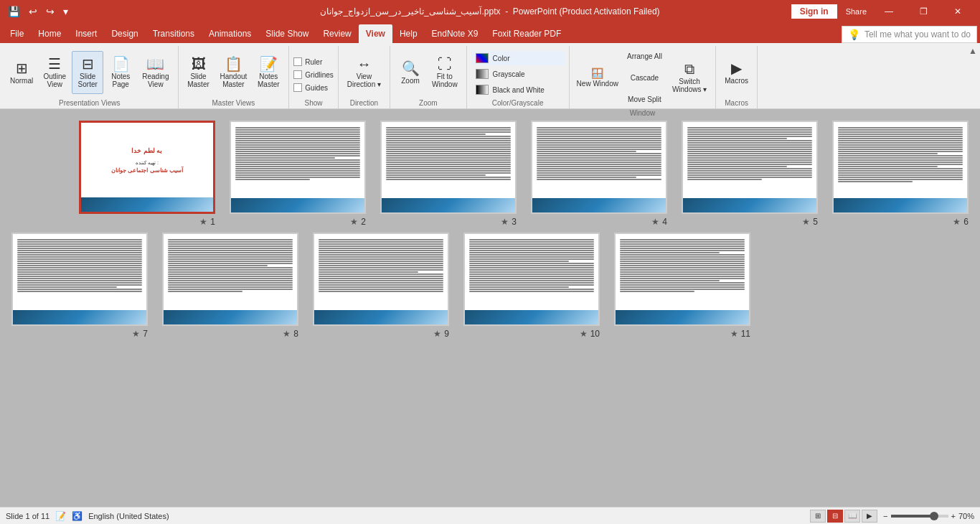  What do you see at coordinates (519, 90) in the screenshot?
I see `black-white-label: Black and White` at bounding box center [519, 90].